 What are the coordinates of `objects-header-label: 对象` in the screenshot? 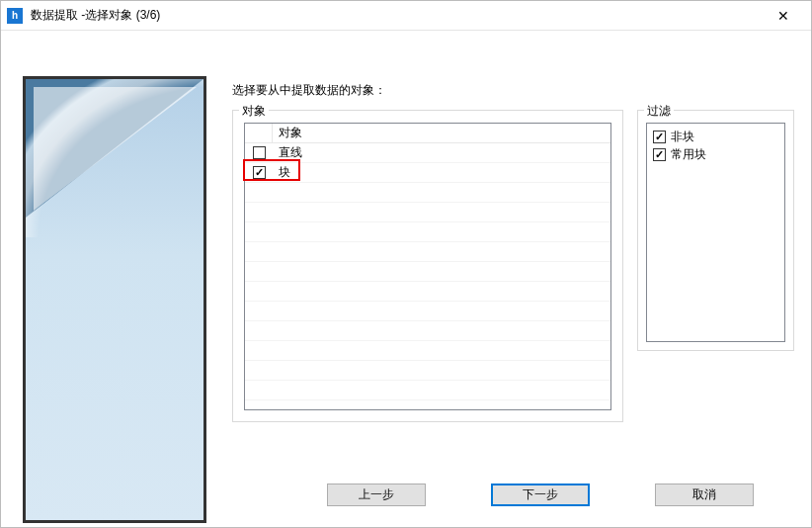 It's located at (442, 132).